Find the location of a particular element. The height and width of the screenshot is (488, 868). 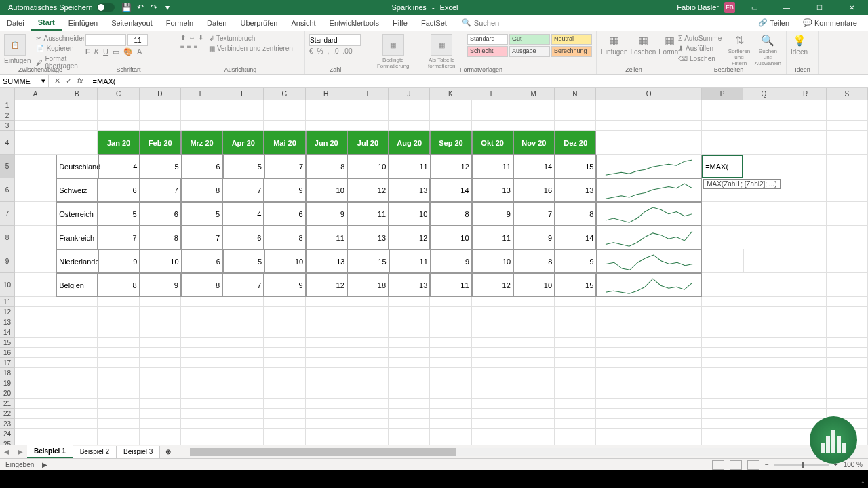

cell-E7: 5 is located at coordinates (202, 214).